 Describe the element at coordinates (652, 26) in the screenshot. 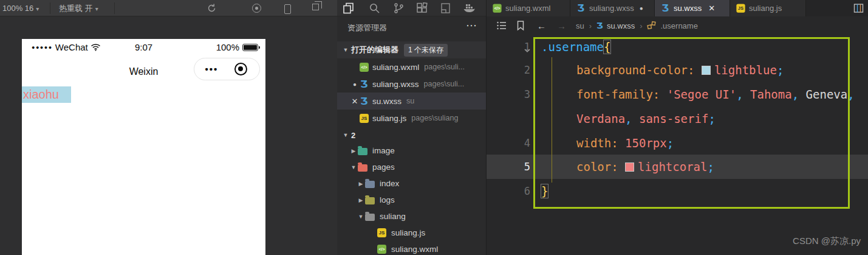

I see `symbol-class-icon` at that location.